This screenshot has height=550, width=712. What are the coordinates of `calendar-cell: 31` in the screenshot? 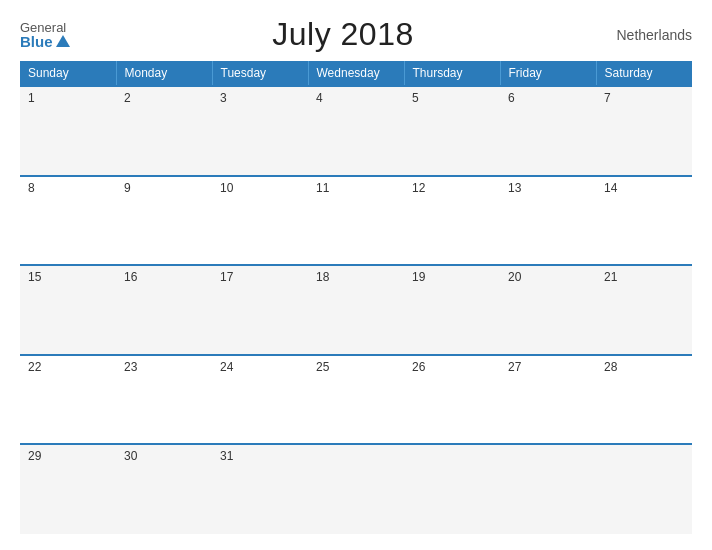 It's located at (260, 489).